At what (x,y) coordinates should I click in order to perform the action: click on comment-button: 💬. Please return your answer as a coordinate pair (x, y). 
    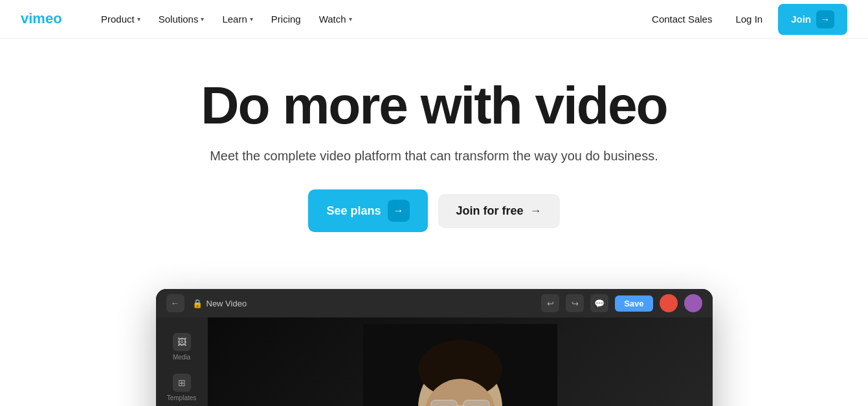
    Looking at the image, I should click on (599, 303).